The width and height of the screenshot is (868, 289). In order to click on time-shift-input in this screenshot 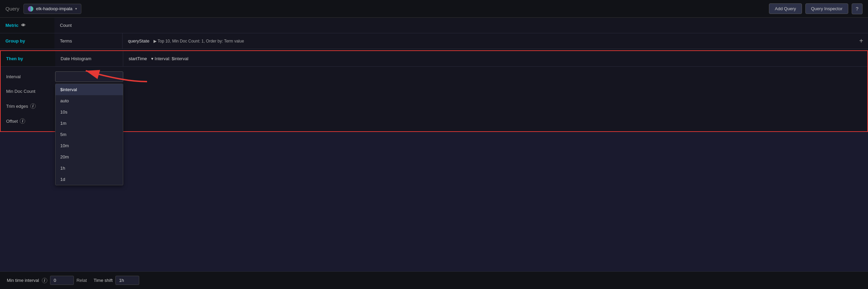, I will do `click(127, 280)`.